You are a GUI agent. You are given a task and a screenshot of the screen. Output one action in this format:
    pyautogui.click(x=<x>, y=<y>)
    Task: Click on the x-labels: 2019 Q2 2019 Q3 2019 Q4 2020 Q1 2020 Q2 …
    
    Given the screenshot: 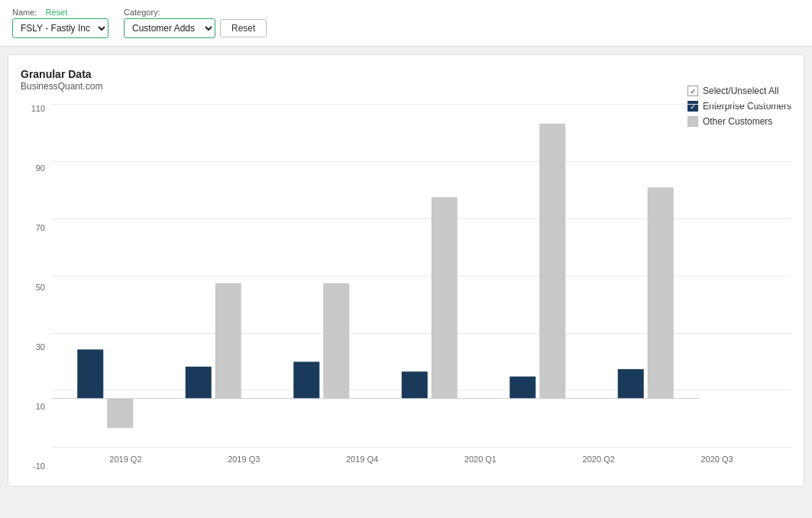 What is the action you would take?
    pyautogui.click(x=422, y=459)
    